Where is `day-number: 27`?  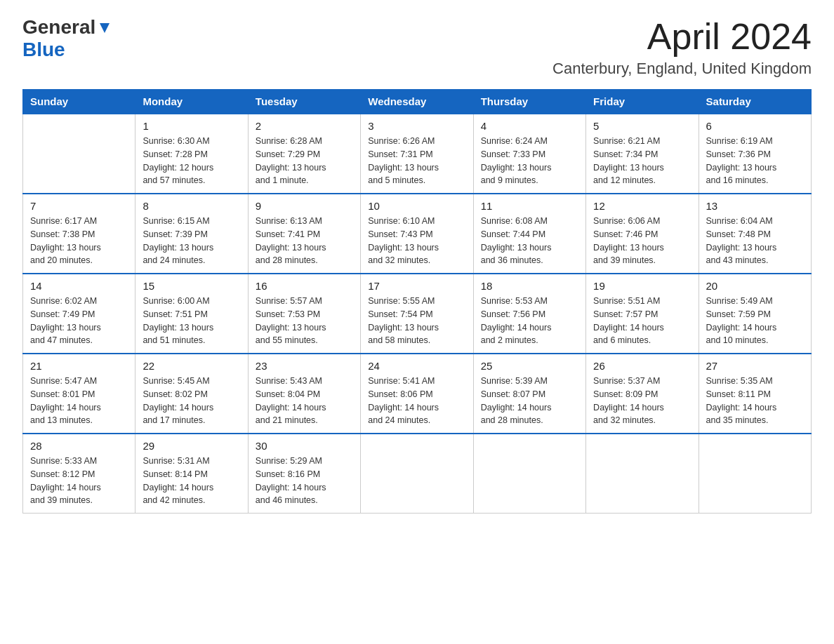 day-number: 27 is located at coordinates (755, 366).